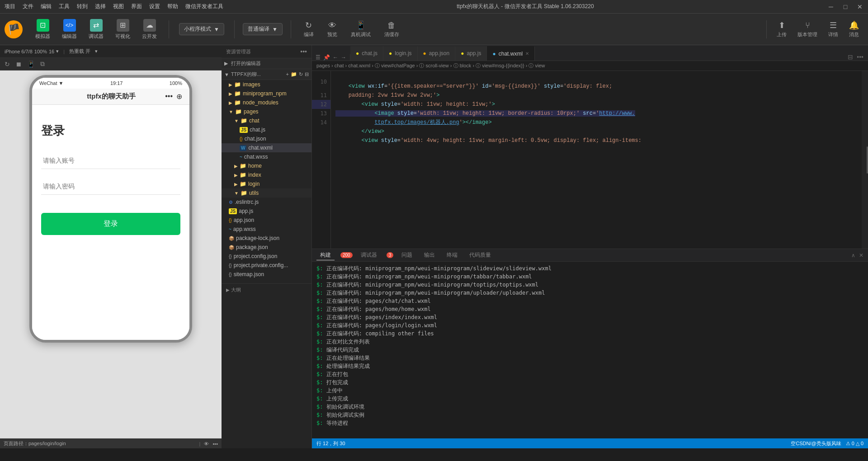 The image size is (868, 461). Describe the element at coordinates (318, 57) in the screenshot. I see `hamburger-icon: ☰` at that location.